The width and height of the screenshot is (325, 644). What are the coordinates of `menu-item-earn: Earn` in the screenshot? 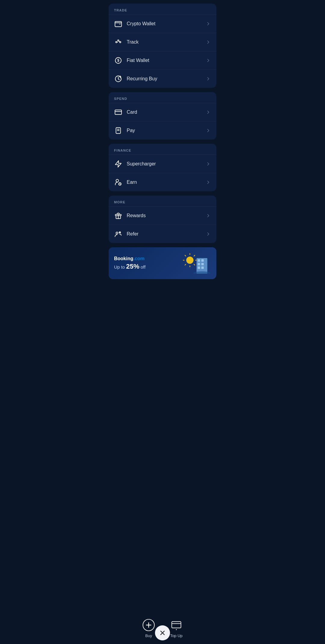 It's located at (162, 182).